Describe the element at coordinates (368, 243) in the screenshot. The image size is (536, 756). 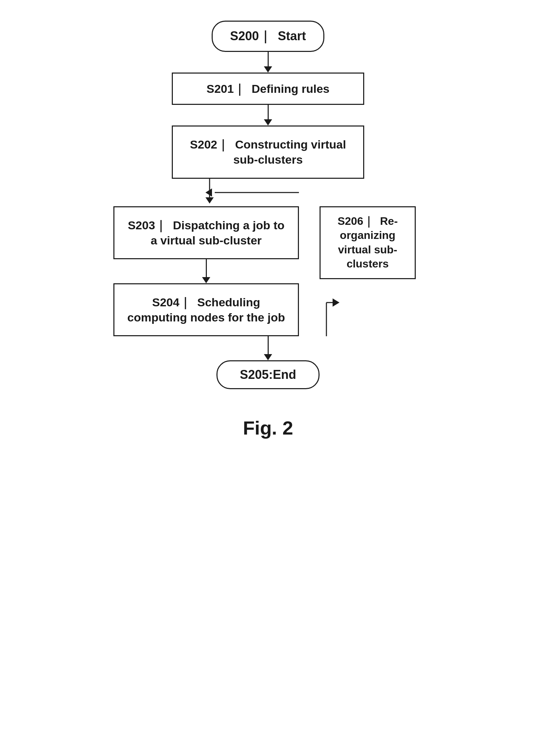
I see `side-col-s206: S206｜ Re-organizing virtual sub-clusters` at that location.